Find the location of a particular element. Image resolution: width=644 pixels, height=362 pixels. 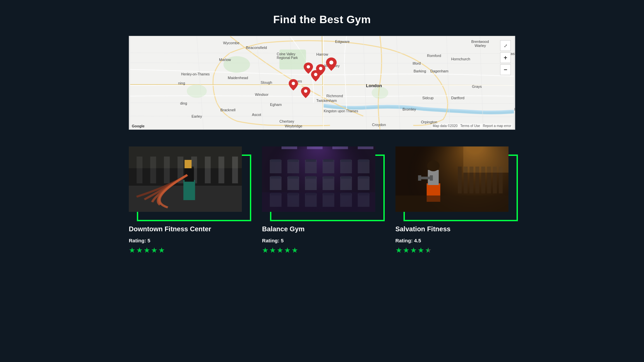

gym-rating-text-1: Rating: 5 is located at coordinates (189, 241).